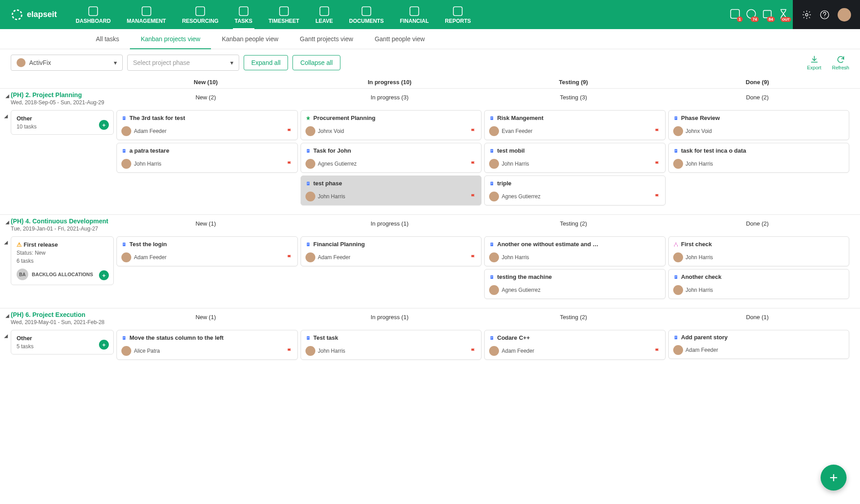  Describe the element at coordinates (266, 63) in the screenshot. I see `expand-all-button: Expand all` at that location.